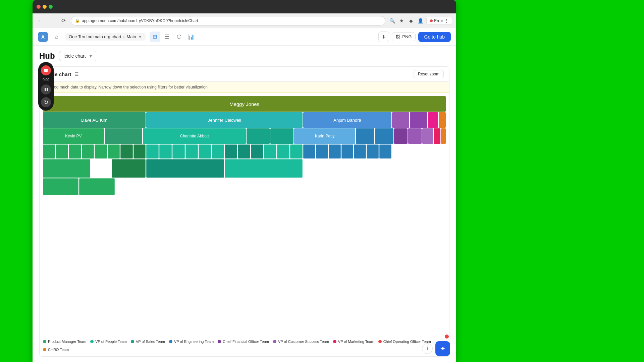  I want to click on top-nav: A ⌂ One Ten Inc main org chart • Main ▼ …, so click(244, 37).